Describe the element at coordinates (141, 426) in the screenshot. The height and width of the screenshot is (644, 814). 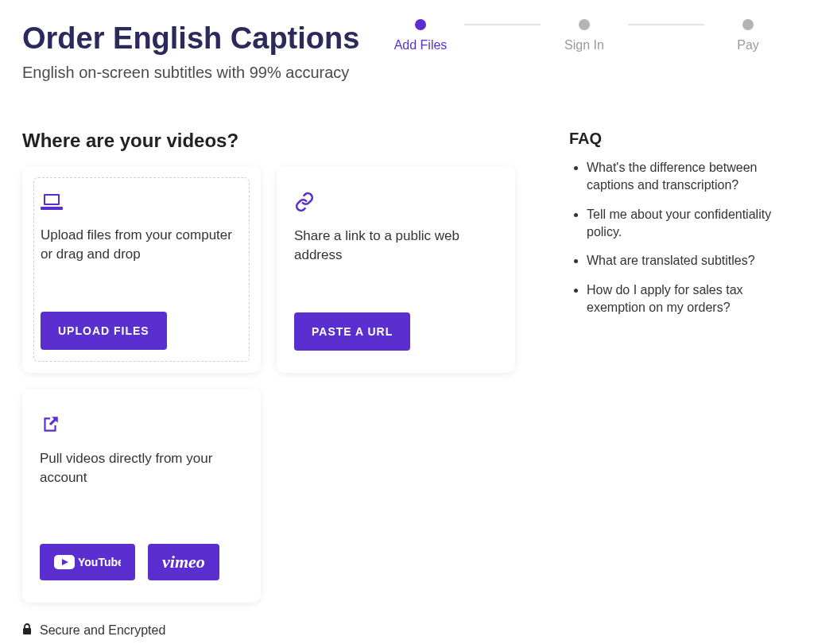
I see `share-out-icon` at that location.